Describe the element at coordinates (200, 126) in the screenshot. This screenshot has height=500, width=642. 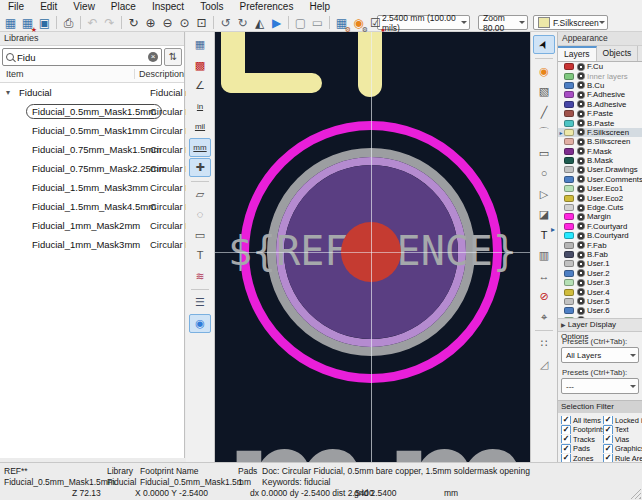
I see `units-mils-button: mil` at that location.